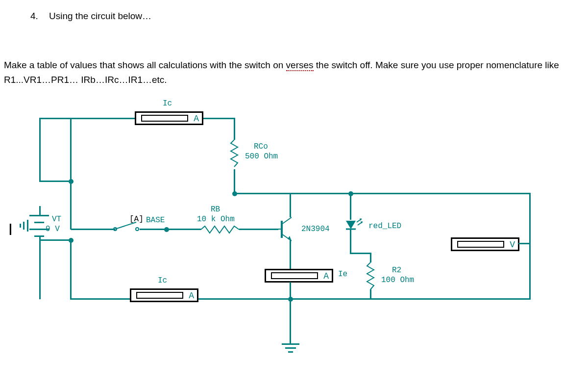 The width and height of the screenshot is (588, 389). Describe the element at coordinates (169, 118) in the screenshot. I see `ammeter-ic-top: A` at that location.